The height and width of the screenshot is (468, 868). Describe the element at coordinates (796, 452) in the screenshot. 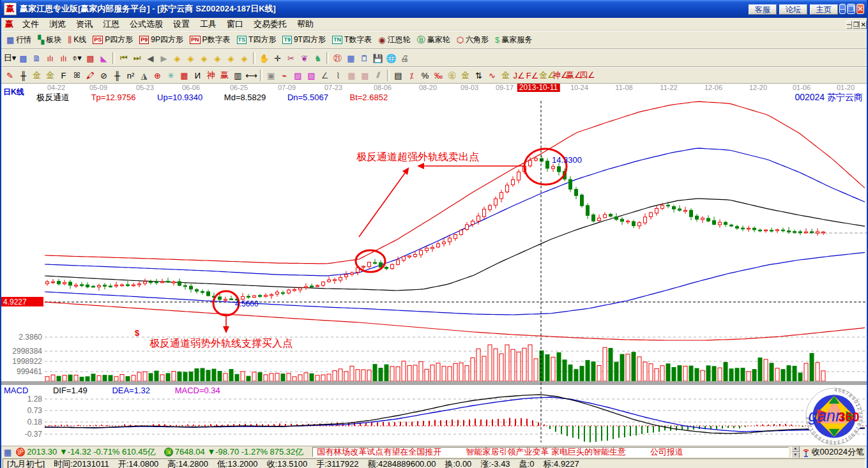

I see `news-spinner: ▲▼` at that location.